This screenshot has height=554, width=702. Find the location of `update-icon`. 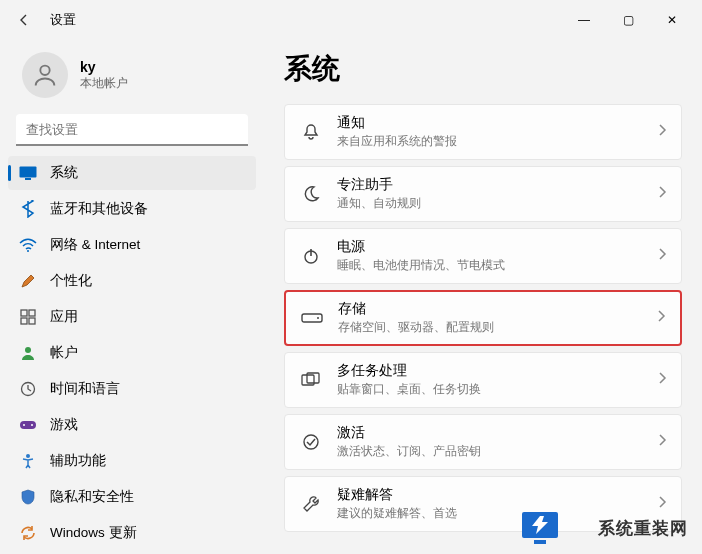

update-icon is located at coordinates (28, 533).